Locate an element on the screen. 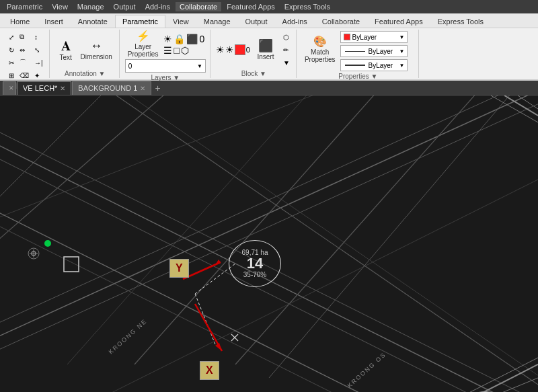 The width and height of the screenshot is (538, 392). tab-output: Output is located at coordinates (257, 22).